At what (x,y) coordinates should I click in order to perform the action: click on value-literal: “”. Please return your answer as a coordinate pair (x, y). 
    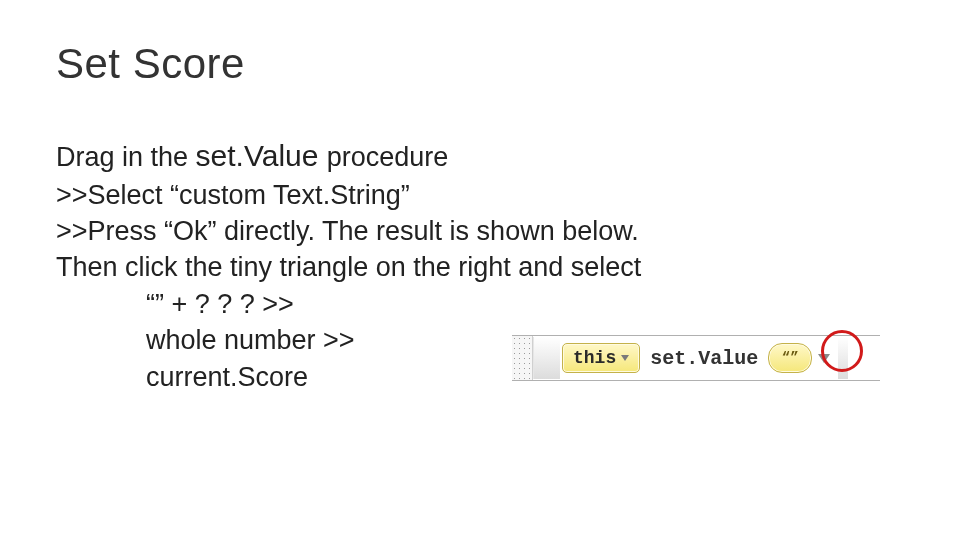
    Looking at the image, I should click on (790, 358).